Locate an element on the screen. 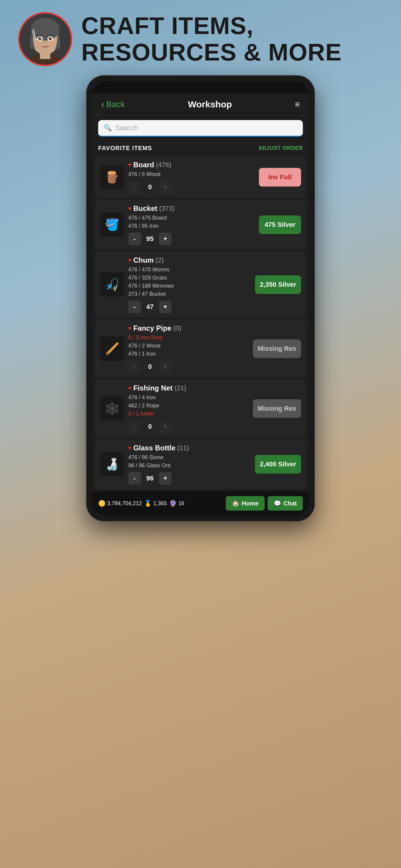 This screenshot has height=868, width=401. chat-button: 💬 Chat is located at coordinates (285, 503).